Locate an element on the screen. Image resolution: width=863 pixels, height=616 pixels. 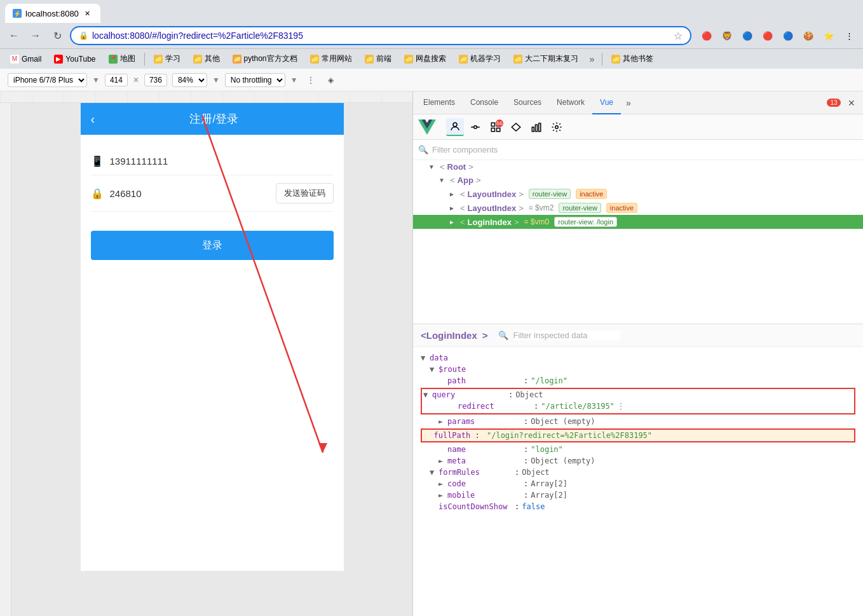
code-prop-value: Array[2] is located at coordinates (549, 484).